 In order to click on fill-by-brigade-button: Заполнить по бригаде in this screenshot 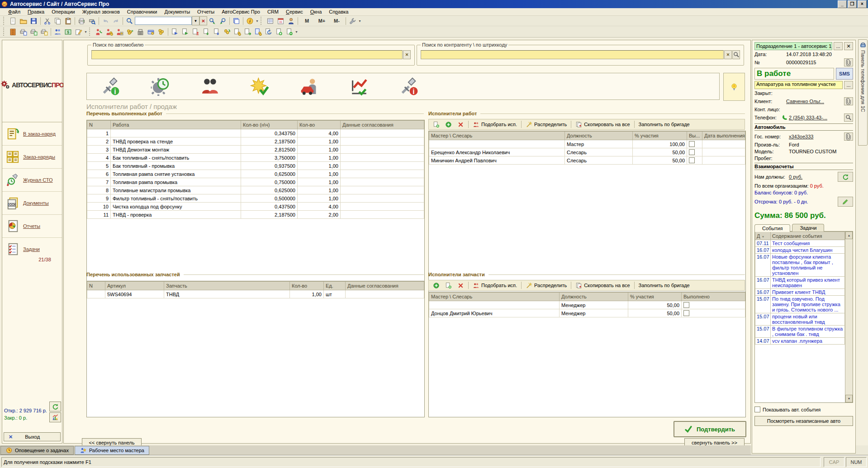, I will do `click(664, 285)`.